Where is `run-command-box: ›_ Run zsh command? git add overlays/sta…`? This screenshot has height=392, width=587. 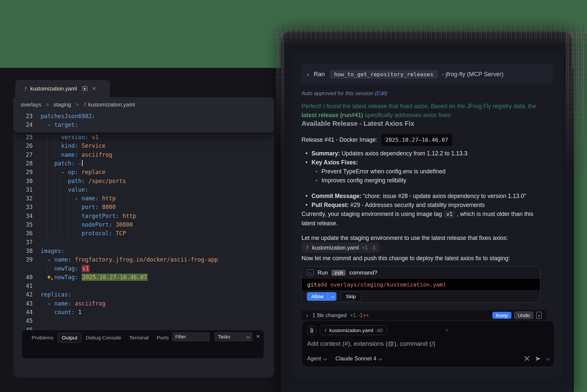
run-command-box: ›_ Run zsh command? git add overlays/sta… is located at coordinates (421, 285).